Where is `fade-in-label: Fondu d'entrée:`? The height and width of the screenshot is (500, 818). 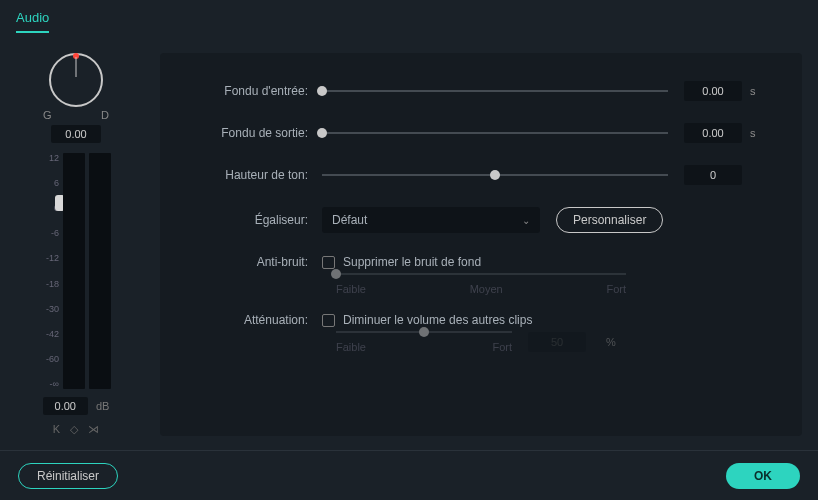 fade-in-label: Fondu d'entrée: is located at coordinates (257, 91).